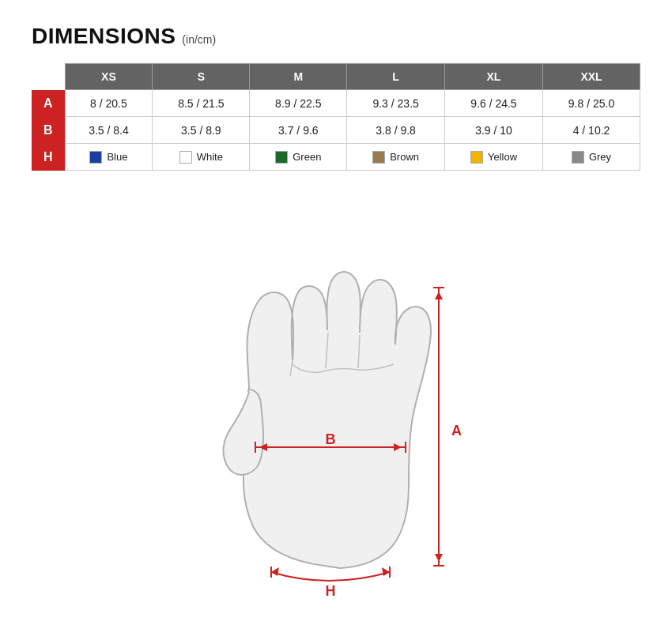  What do you see at coordinates (457, 431) in the screenshot?
I see `a-label: A` at bounding box center [457, 431].